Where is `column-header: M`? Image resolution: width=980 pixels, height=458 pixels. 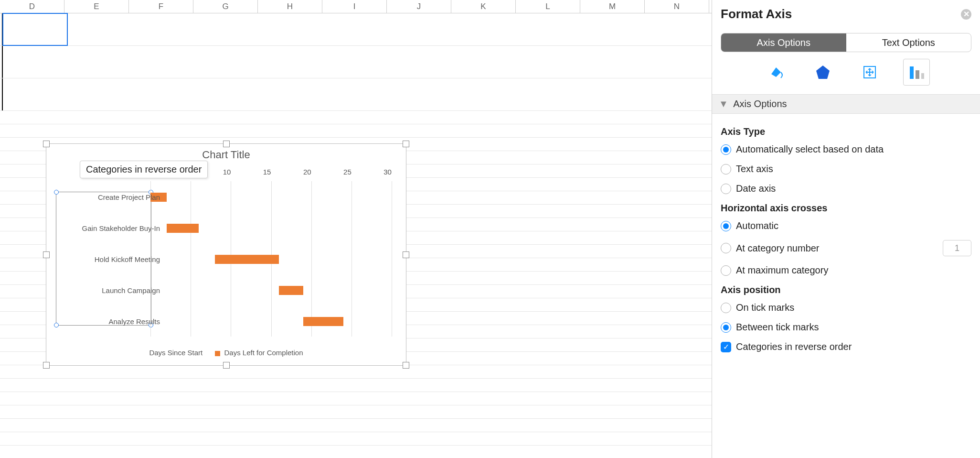
column-header: M is located at coordinates (612, 7).